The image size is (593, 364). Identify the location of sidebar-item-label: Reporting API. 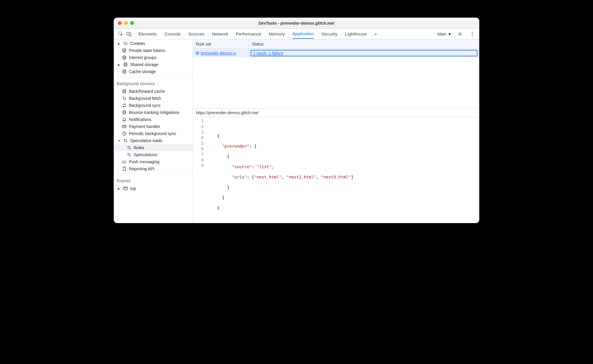
(142, 169).